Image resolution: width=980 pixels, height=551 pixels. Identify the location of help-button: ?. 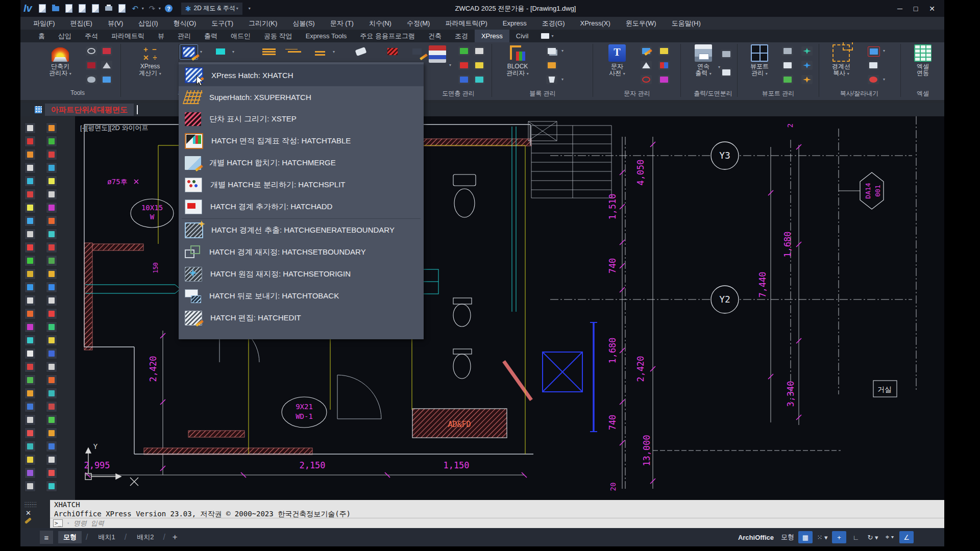
(169, 9).